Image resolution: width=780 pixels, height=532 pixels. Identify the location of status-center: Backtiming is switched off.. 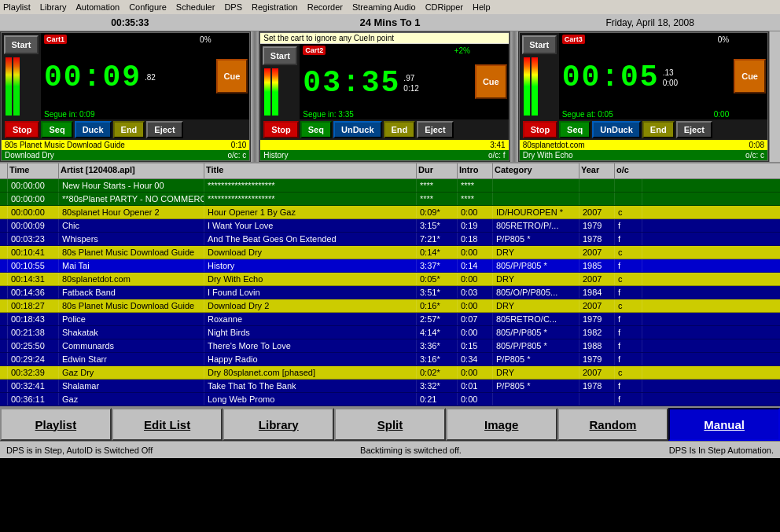
(410, 450).